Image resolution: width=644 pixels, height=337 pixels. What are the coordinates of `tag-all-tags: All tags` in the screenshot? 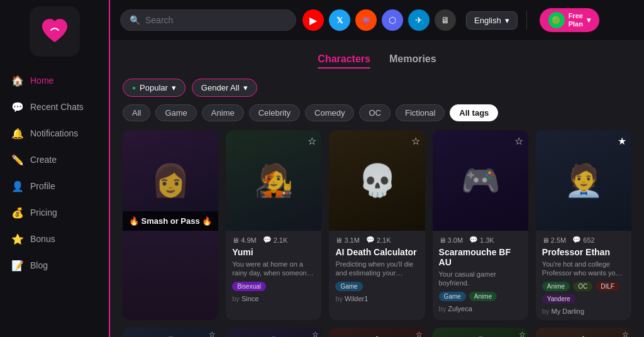 It's located at (474, 113).